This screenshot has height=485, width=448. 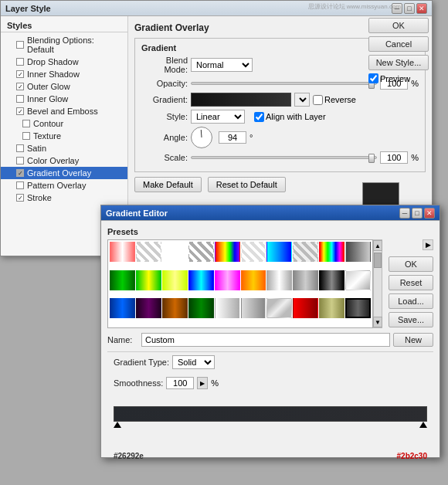 What do you see at coordinates (64, 136) in the screenshot?
I see `sidebar-item-texture: Texture` at bounding box center [64, 136].